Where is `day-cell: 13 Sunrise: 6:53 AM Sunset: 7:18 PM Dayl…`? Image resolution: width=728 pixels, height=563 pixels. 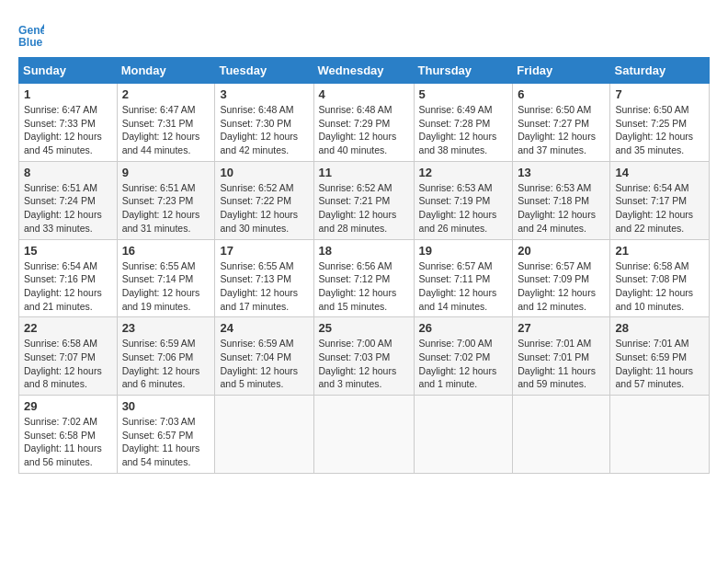 day-cell: 13 Sunrise: 6:53 AM Sunset: 7:18 PM Dayl… is located at coordinates (562, 201).